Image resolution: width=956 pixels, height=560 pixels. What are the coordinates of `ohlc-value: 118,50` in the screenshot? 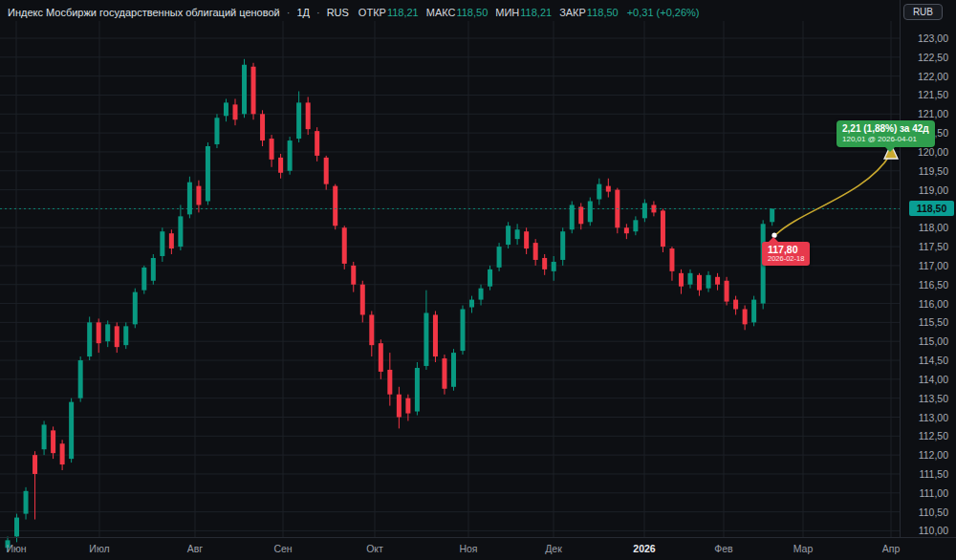 It's located at (472, 12).